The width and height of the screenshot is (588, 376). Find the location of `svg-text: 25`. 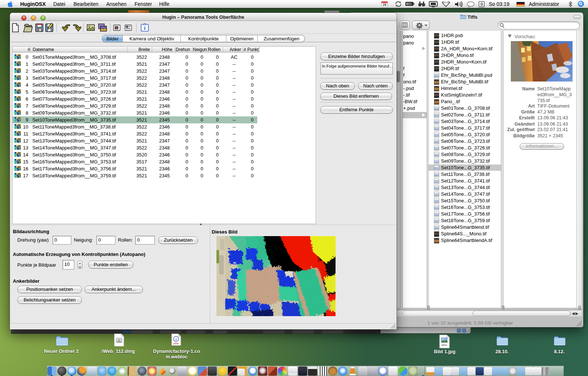

svg-text: 25 is located at coordinates (384, 5).